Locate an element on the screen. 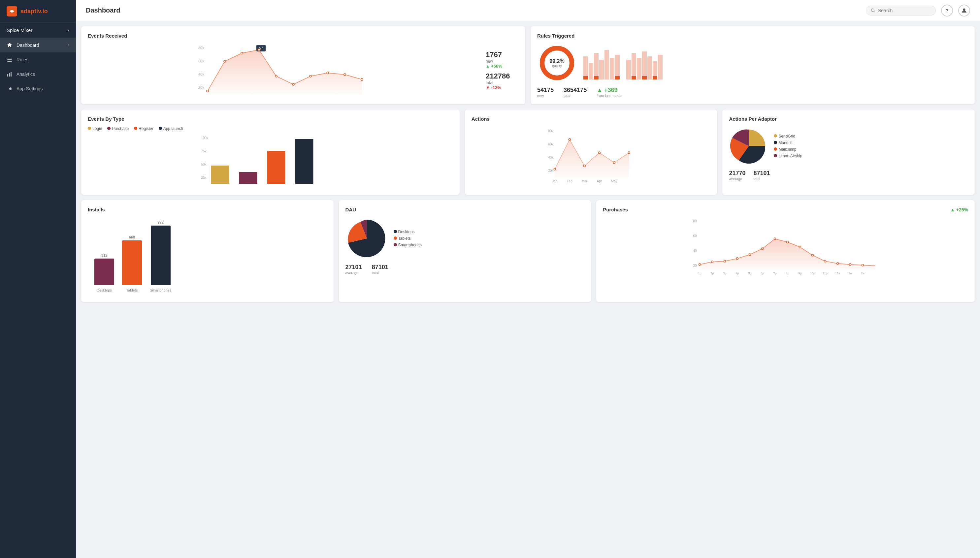 The height and width of the screenshot is (558, 980). svg-text: 80k is located at coordinates (201, 48).